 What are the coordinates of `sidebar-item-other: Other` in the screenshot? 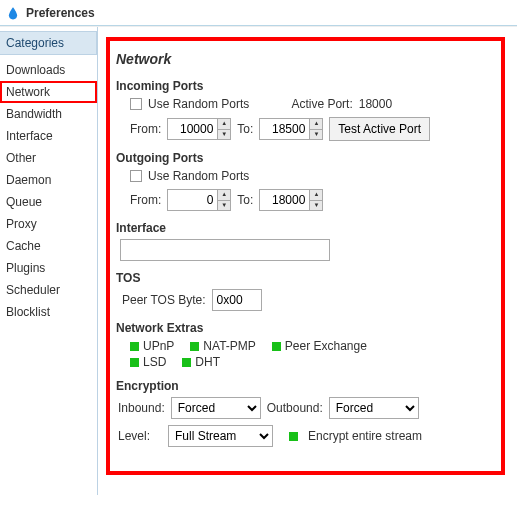 It's located at (48, 158).